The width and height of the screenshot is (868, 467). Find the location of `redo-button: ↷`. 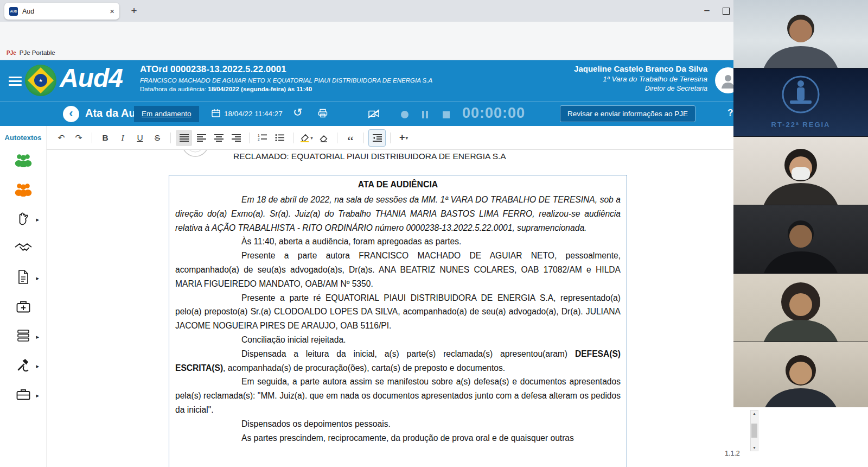

redo-button: ↷ is located at coordinates (79, 138).